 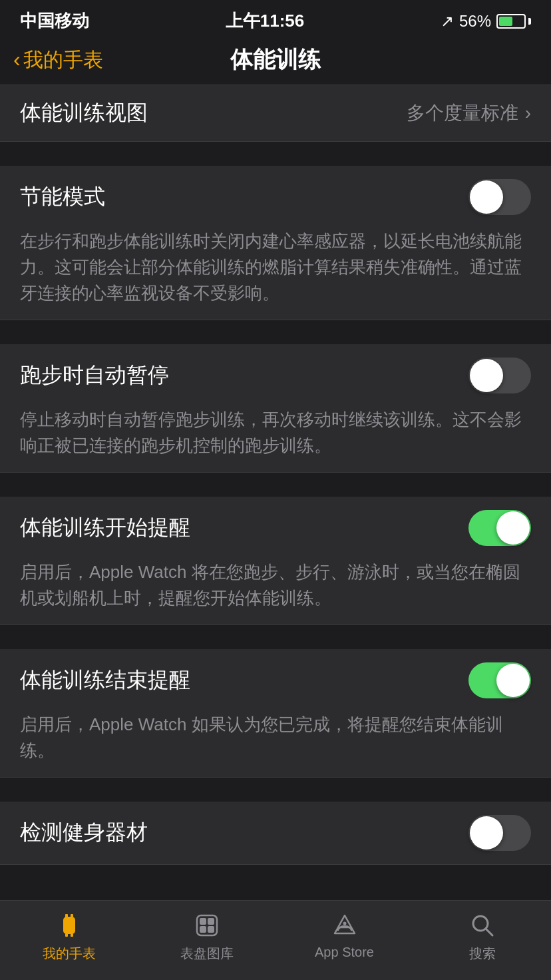 I want to click on location-icon: ↗, so click(x=447, y=21).